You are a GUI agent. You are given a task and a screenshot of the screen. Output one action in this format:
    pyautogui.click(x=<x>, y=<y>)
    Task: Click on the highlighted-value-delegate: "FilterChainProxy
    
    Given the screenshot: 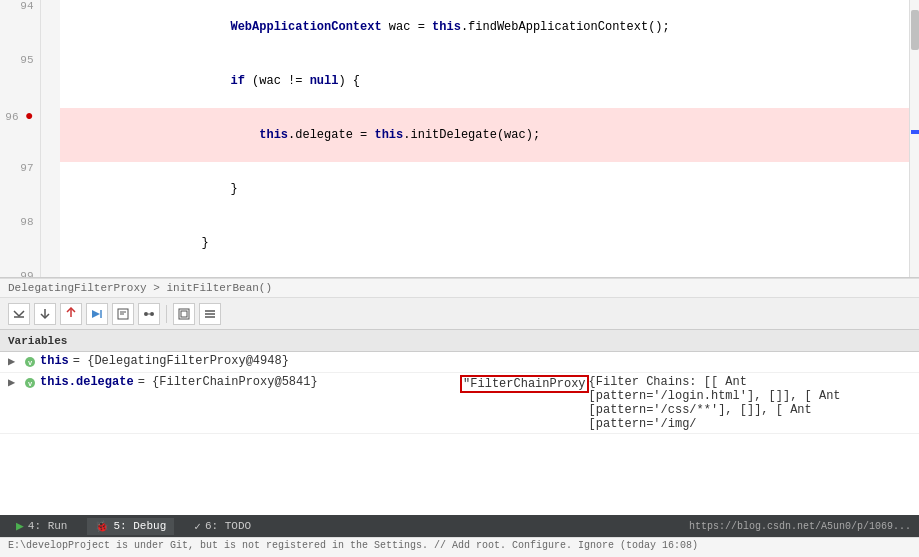 What is the action you would take?
    pyautogui.click(x=524, y=384)
    